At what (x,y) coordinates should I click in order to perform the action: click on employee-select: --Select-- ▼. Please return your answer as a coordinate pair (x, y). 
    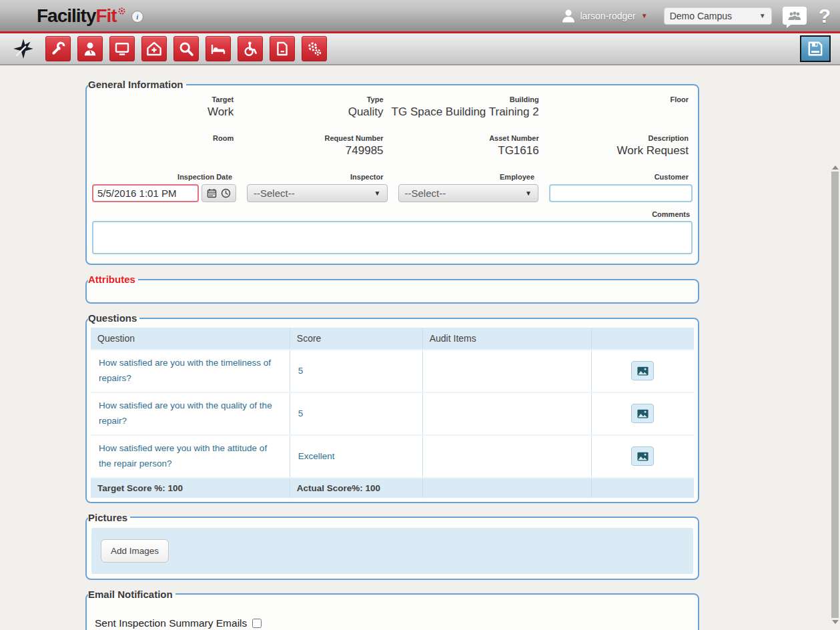
    Looking at the image, I should click on (468, 194).